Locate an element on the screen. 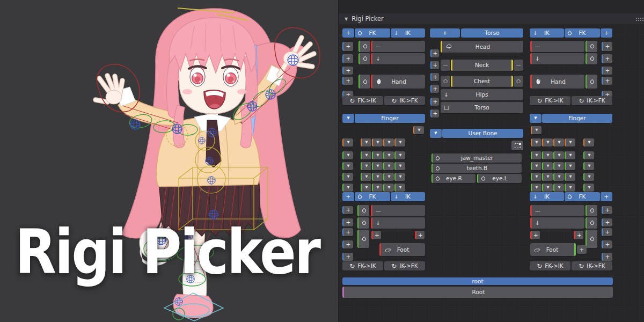 Image resolution: width=644 pixels, height=322 pixels. panel-header: ▼ Rigi Picker is located at coordinates (492, 19).